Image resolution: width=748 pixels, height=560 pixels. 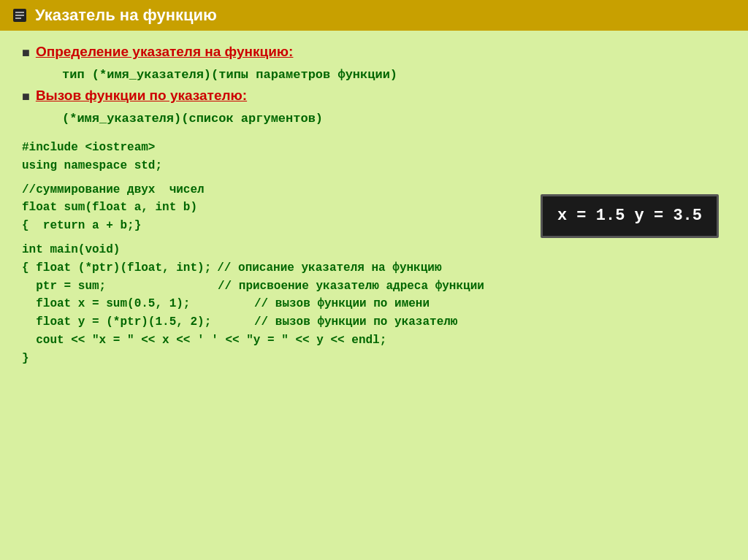 I want to click on float-x-row: float x = sum(0.5, 1); // вызов функции …, so click(x=374, y=304).